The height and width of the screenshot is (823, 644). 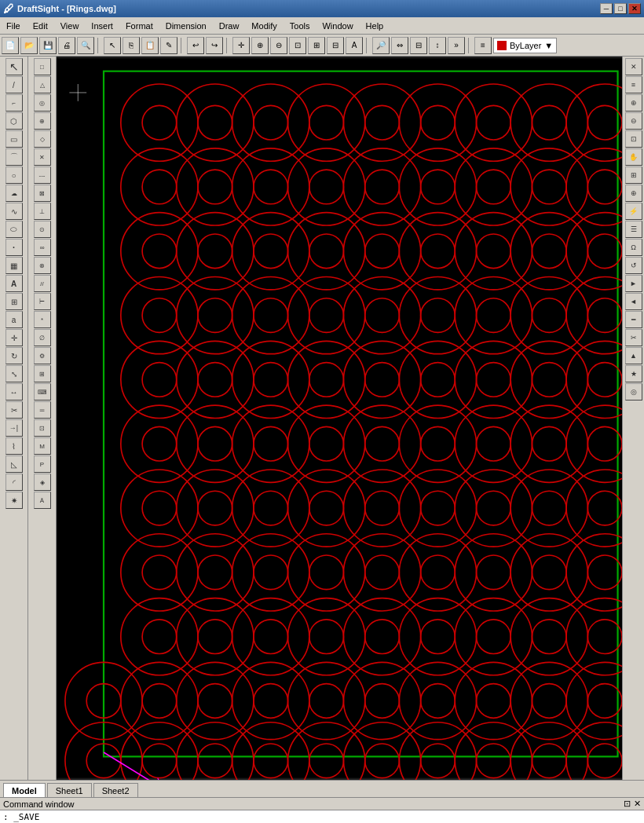 I want to click on xref: ⊡, so click(x=42, y=428).